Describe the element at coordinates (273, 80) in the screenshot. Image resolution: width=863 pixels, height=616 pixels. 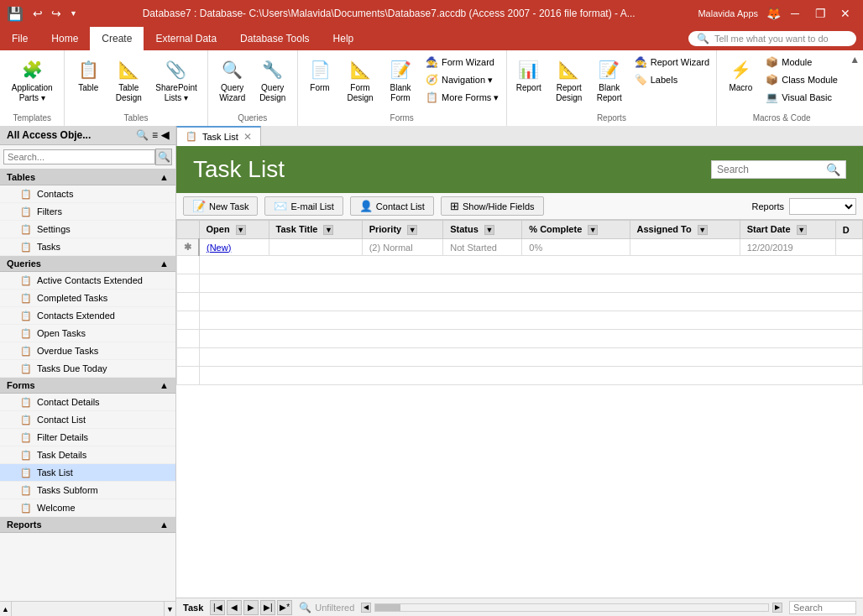
I see `query-design-btn: 🔧 QueryDesign` at that location.